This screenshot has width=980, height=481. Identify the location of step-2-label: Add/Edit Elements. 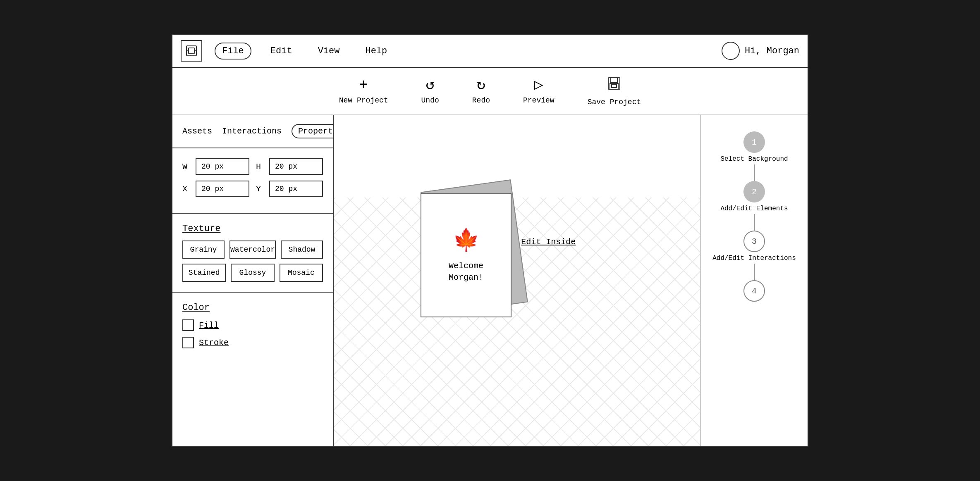
(754, 209).